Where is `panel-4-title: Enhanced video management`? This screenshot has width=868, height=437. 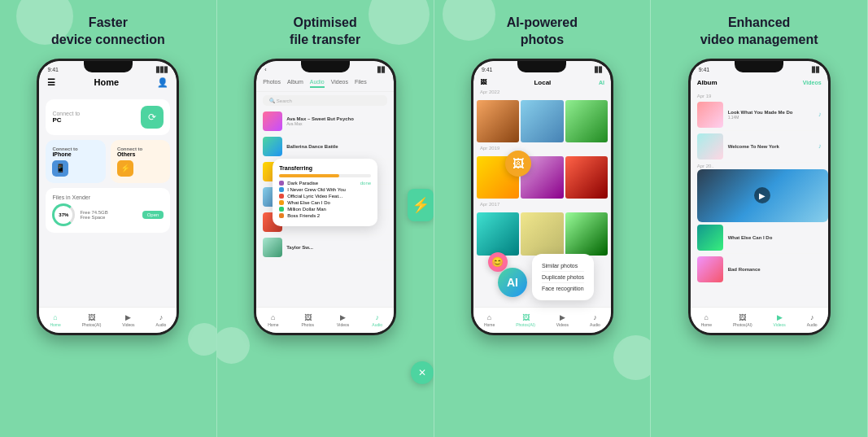 panel-4-title: Enhanced video management is located at coordinates (760, 32).